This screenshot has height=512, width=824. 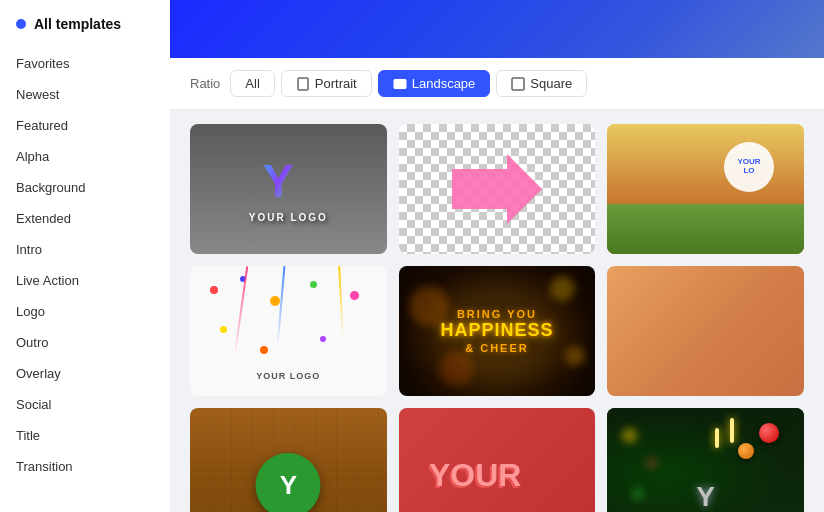 What do you see at coordinates (496, 314) in the screenshot?
I see `happiness-line1: BRING YOU` at bounding box center [496, 314].